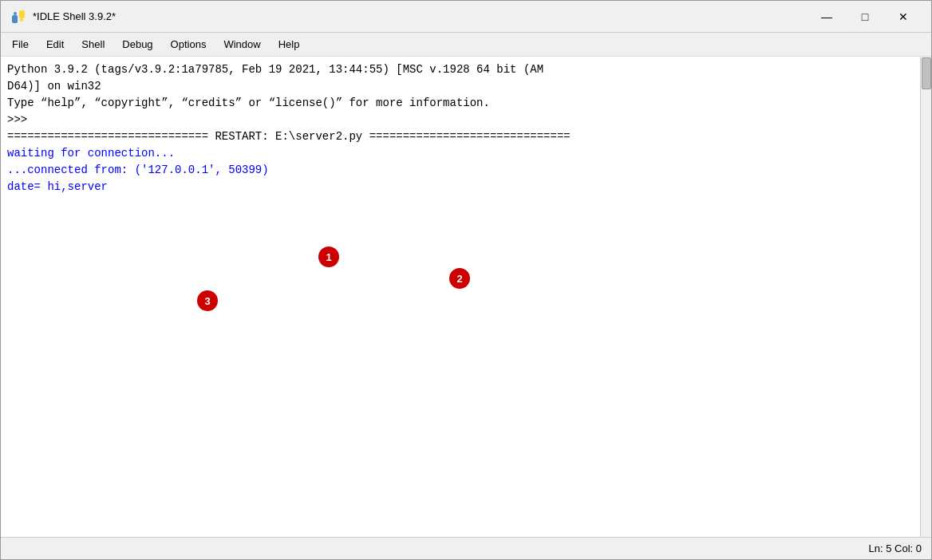 The height and width of the screenshot is (560, 932). What do you see at coordinates (137, 45) in the screenshot?
I see `menu-debug: Debug` at bounding box center [137, 45].